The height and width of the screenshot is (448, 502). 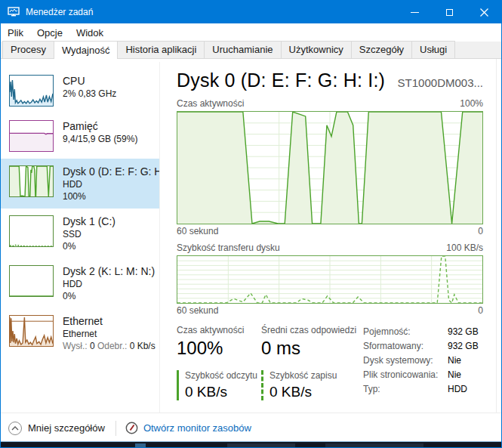 I want to click on close-icon, so click(x=485, y=12).